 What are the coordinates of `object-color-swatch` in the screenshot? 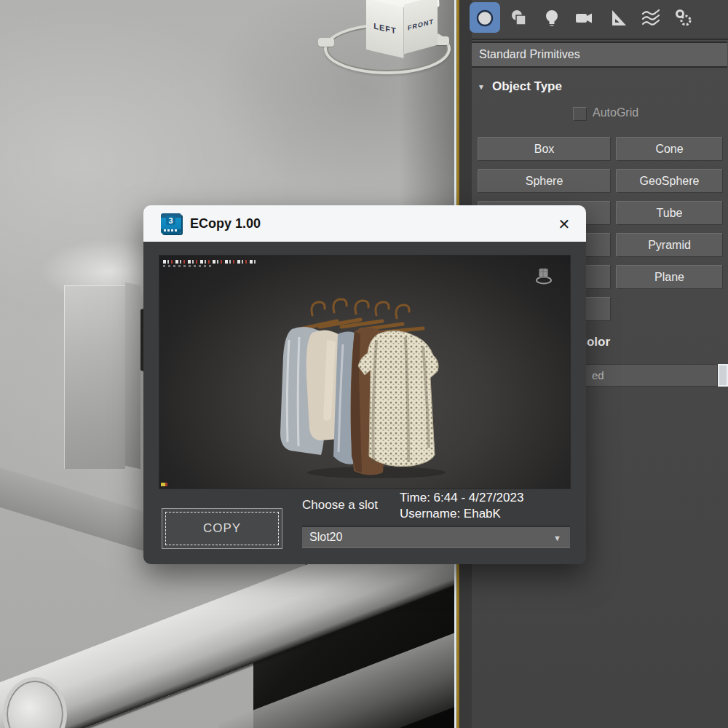 It's located at (723, 376).